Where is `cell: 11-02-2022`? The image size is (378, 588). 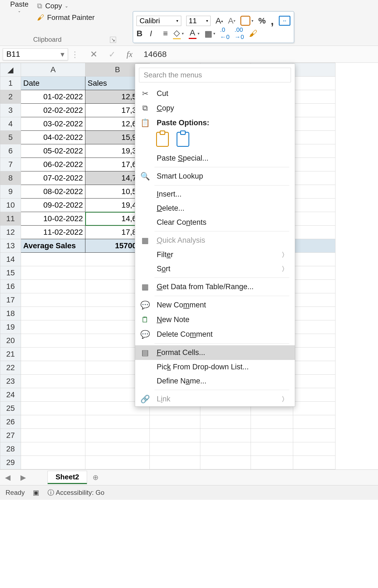
cell: 11-02-2022 is located at coordinates (53, 232).